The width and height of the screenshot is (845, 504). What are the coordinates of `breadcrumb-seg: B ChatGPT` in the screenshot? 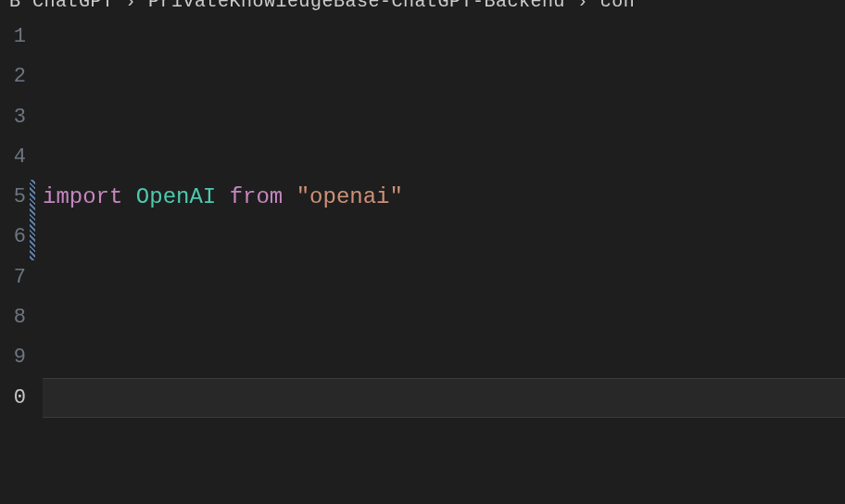 It's located at (61, 6).